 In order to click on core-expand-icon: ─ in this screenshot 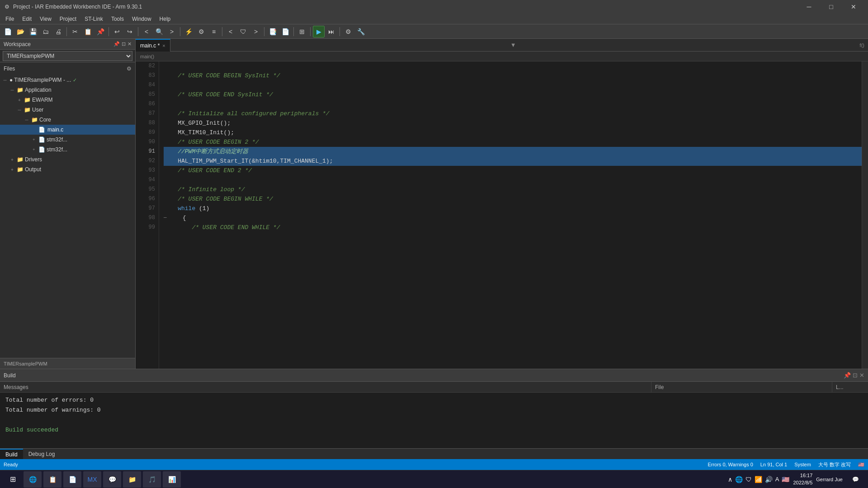, I will do `click(27, 120)`.